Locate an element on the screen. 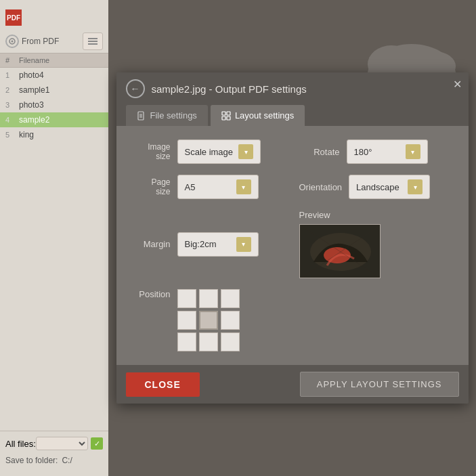  file-list-header: # Filename is located at coordinates (54, 60).